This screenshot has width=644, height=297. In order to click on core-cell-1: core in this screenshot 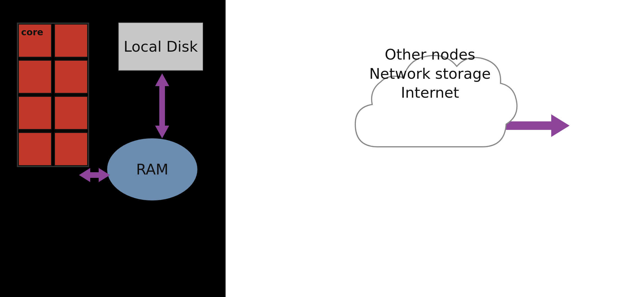, I will do `click(35, 41)`.